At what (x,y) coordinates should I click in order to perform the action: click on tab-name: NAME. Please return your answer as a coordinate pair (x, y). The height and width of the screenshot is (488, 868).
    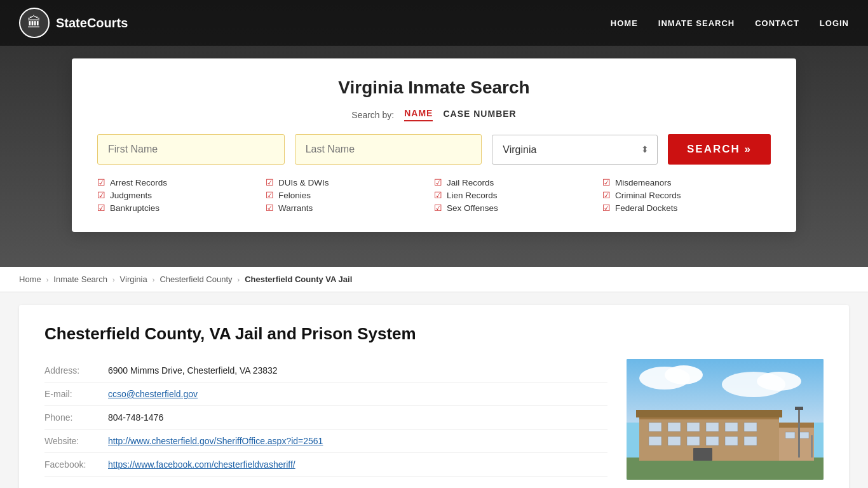
    Looking at the image, I should click on (418, 114).